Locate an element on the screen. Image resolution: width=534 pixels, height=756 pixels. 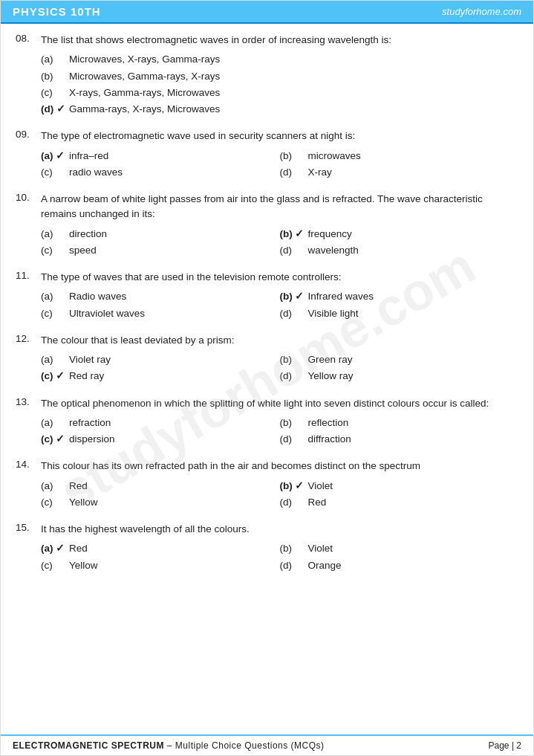
option-text: dispersion is located at coordinates (92, 439).